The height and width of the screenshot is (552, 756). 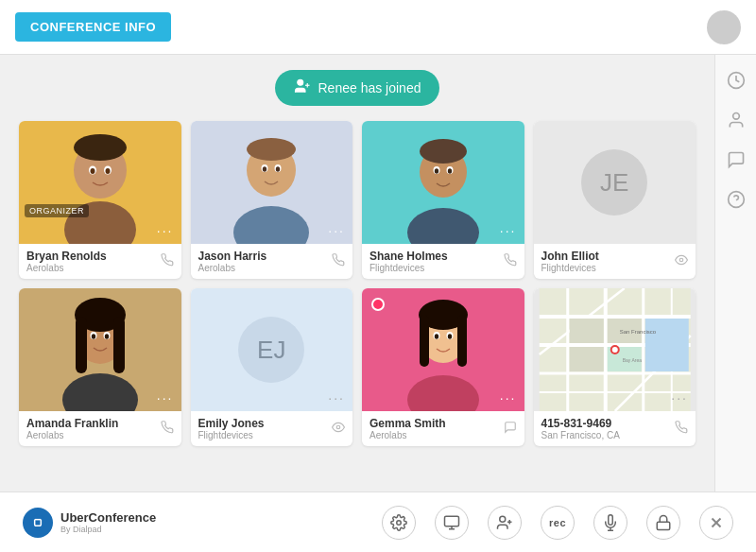 What do you see at coordinates (108, 518) in the screenshot?
I see `brand-name: UberConference` at bounding box center [108, 518].